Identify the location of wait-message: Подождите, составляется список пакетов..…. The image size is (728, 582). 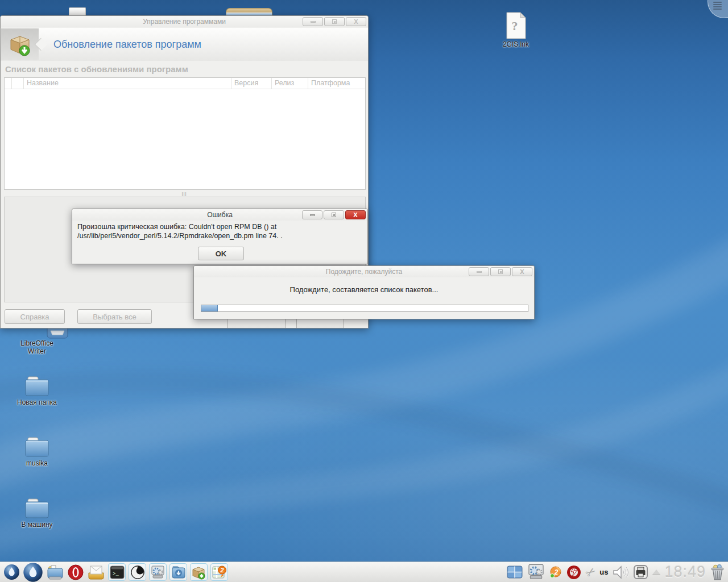
(364, 290).